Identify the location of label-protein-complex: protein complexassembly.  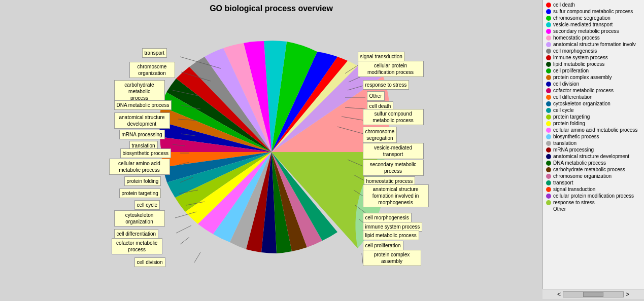
(392, 258).